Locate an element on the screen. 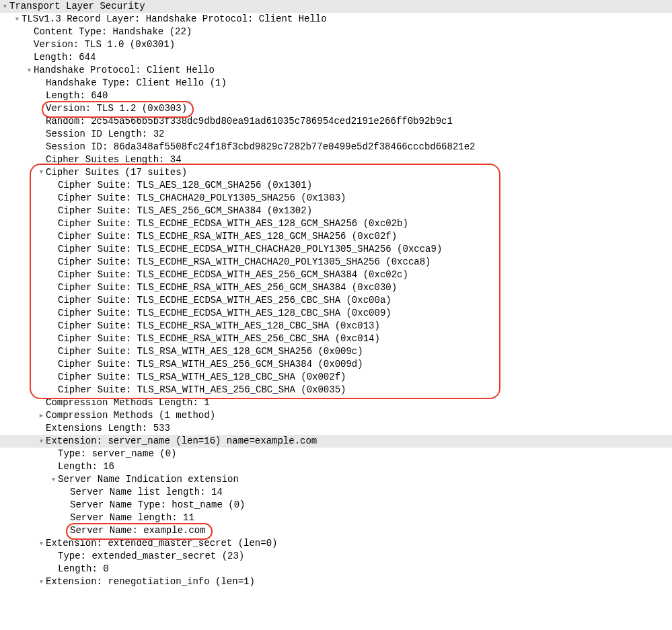 This screenshot has width=672, height=630. label: Server Name list length: 14 is located at coordinates (147, 493).